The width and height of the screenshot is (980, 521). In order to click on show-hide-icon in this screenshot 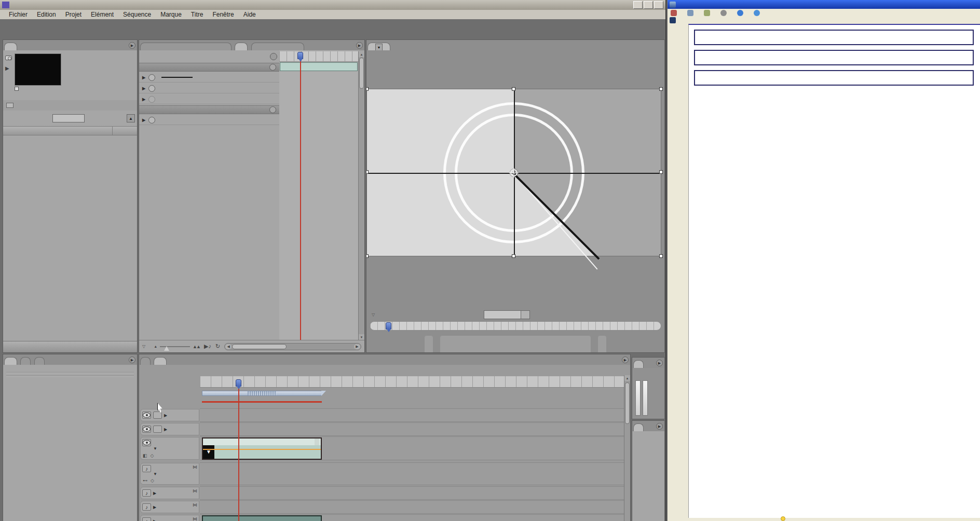, I will do `click(274, 57)`.